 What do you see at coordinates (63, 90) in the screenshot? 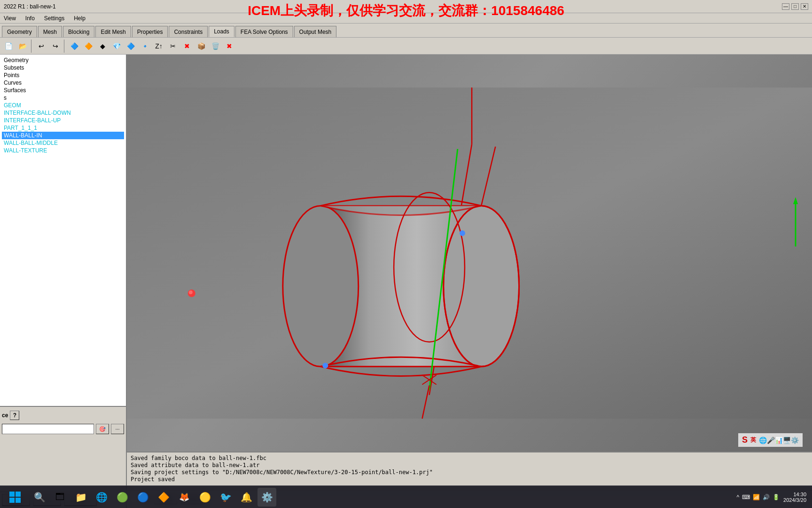
I see `tree-item-surfaces: Surfaces` at bounding box center [63, 90].